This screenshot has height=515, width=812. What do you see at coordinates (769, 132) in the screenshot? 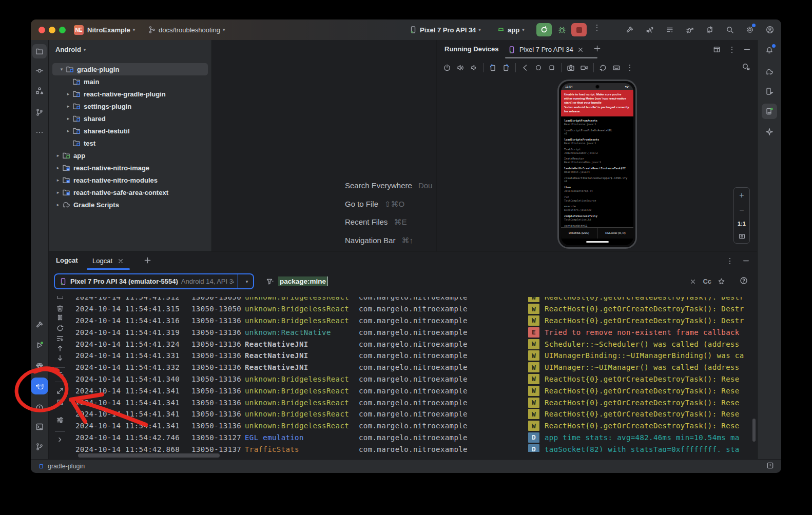
I see `gemini-icon` at bounding box center [769, 132].